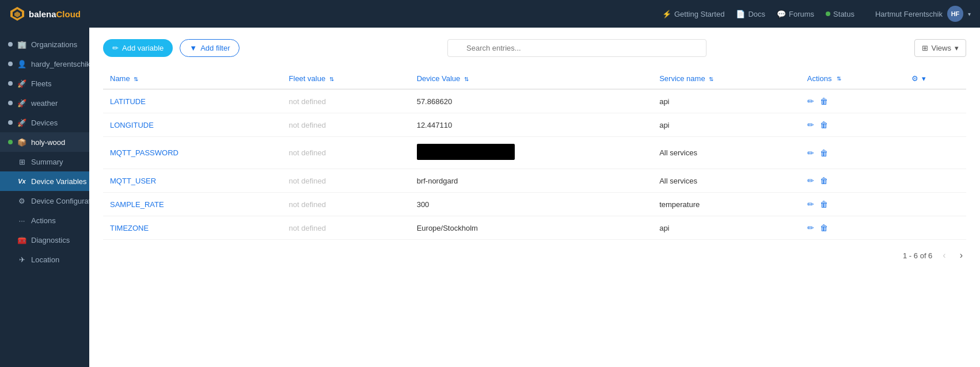 The height and width of the screenshot is (367, 980). I want to click on status-link: Status, so click(840, 14).